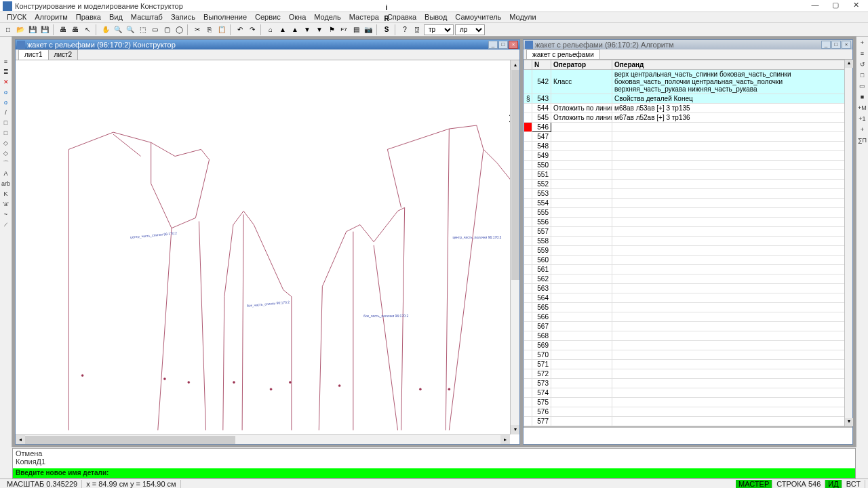  I want to click on algo-row: 553, so click(688, 194).